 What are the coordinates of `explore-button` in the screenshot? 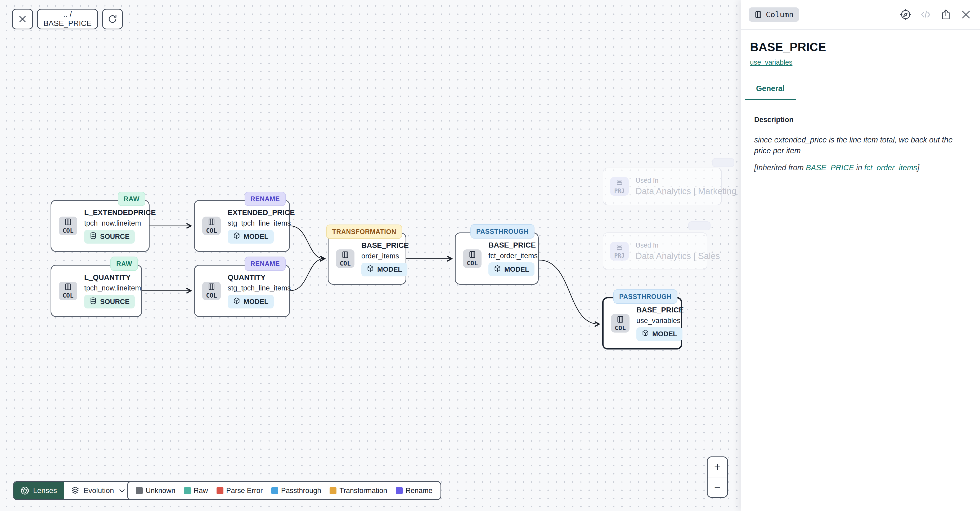 It's located at (905, 14).